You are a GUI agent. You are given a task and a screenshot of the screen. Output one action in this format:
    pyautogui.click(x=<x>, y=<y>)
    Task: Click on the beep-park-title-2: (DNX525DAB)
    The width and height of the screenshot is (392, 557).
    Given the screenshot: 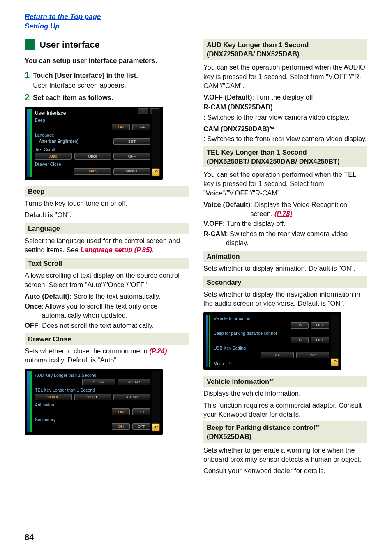 What is the action you would take?
    pyautogui.click(x=229, y=436)
    